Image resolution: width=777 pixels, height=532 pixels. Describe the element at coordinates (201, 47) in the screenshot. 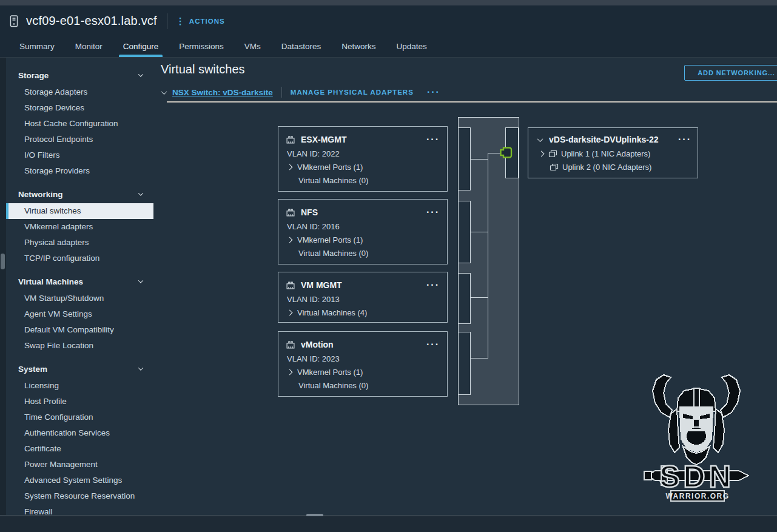

I see `tab-permissions: Permissions` at that location.